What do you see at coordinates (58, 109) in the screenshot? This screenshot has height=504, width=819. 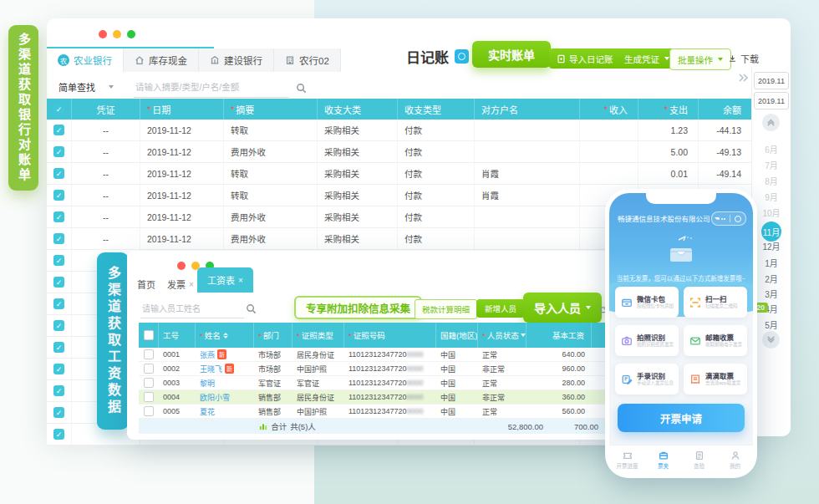 I see `select-all-checkbox: ✓` at bounding box center [58, 109].